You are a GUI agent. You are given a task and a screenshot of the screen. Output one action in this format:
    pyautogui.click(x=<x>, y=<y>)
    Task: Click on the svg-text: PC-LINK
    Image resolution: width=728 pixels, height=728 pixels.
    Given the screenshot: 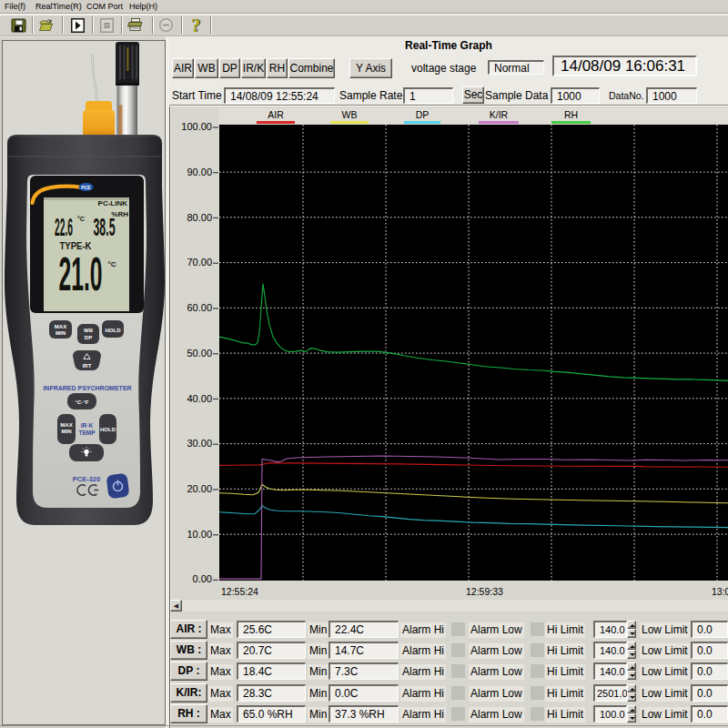 What is the action you would take?
    pyautogui.click(x=113, y=204)
    